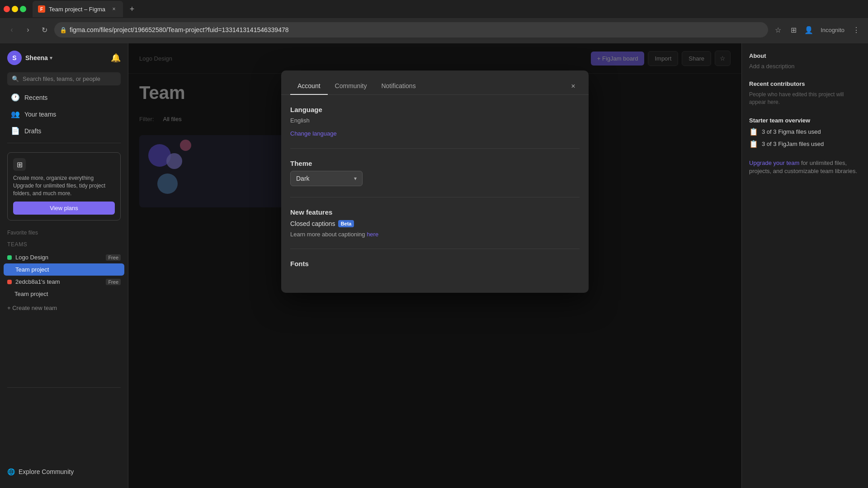  Describe the element at coordinates (64, 294) in the screenshot. I see `sidebar-item-team-project-2: Team project` at that location.